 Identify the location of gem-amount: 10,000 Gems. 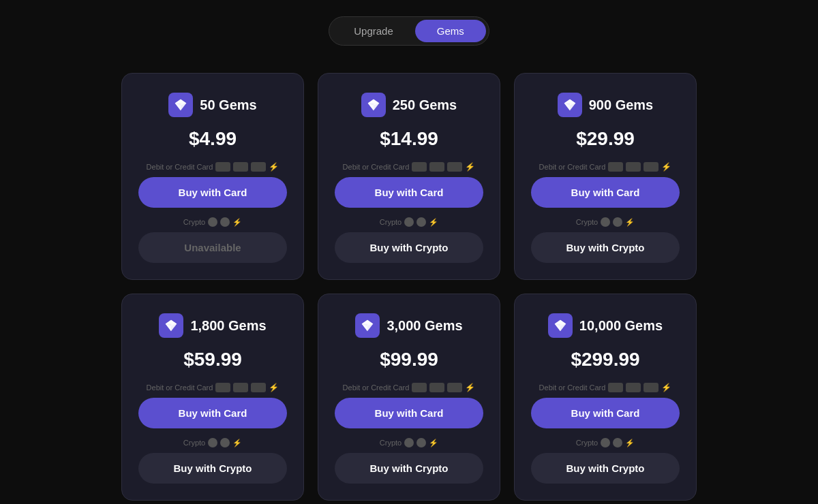
(621, 326).